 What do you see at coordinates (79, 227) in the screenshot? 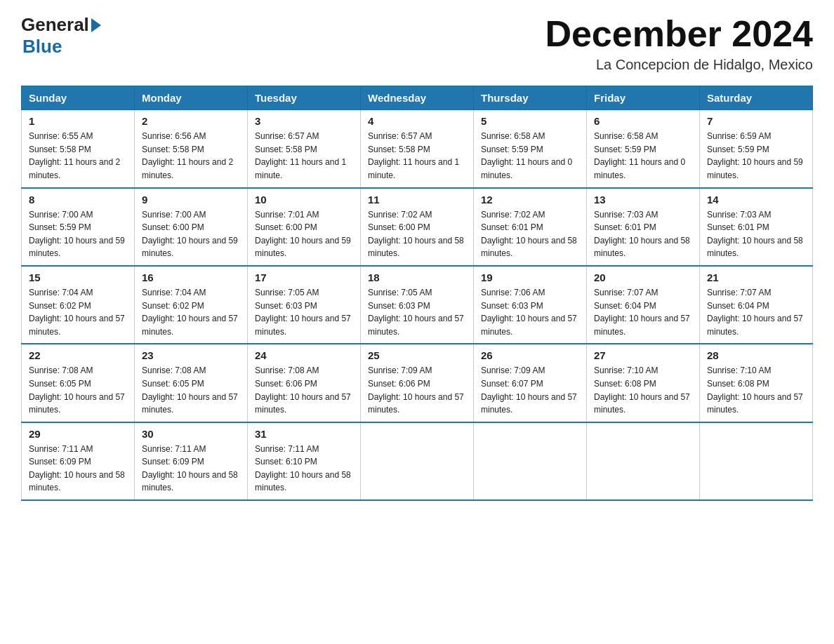
I see `calendar-cell: 8Sunrise: 7:00 AMSunset: 5:59 PMDaylight…` at bounding box center [79, 227].